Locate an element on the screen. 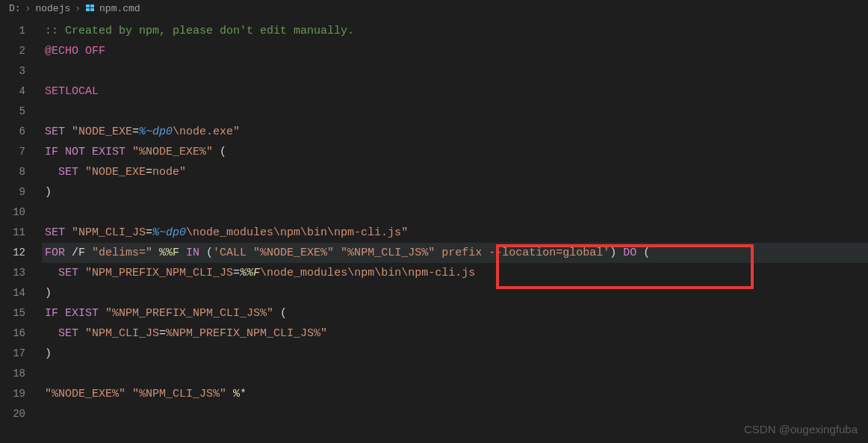 This screenshot has height=443, width=868. code-line: IF NOT EXIST "%NODE_EXE%" ( is located at coordinates (455, 152).